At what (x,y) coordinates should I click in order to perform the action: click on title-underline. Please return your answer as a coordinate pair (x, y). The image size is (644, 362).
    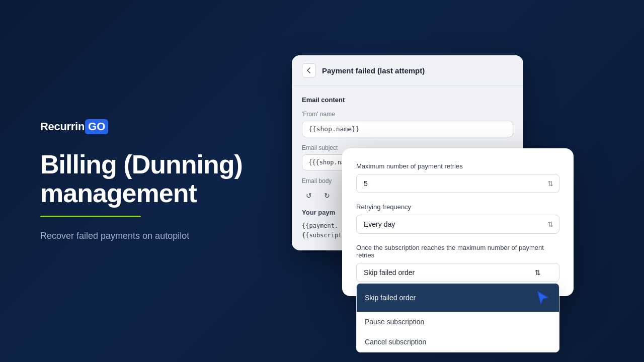
    Looking at the image, I should click on (91, 216).